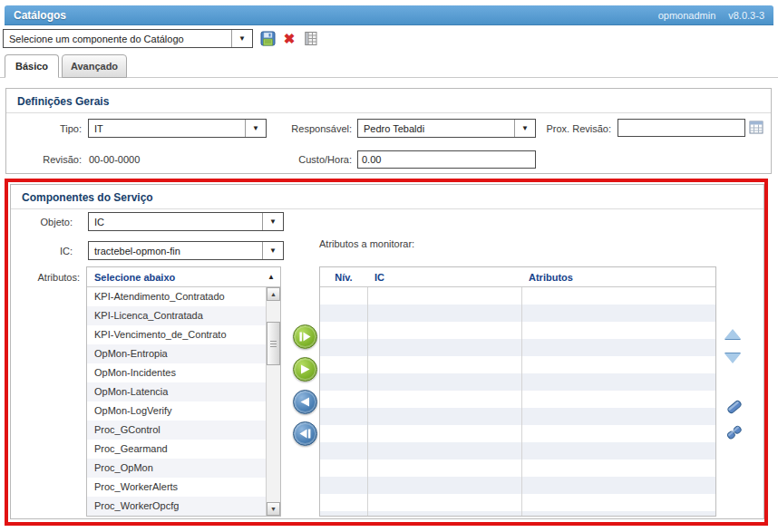 This screenshot has height=532, width=778. What do you see at coordinates (176, 221) in the screenshot?
I see `objeto-value: IC` at bounding box center [176, 221].